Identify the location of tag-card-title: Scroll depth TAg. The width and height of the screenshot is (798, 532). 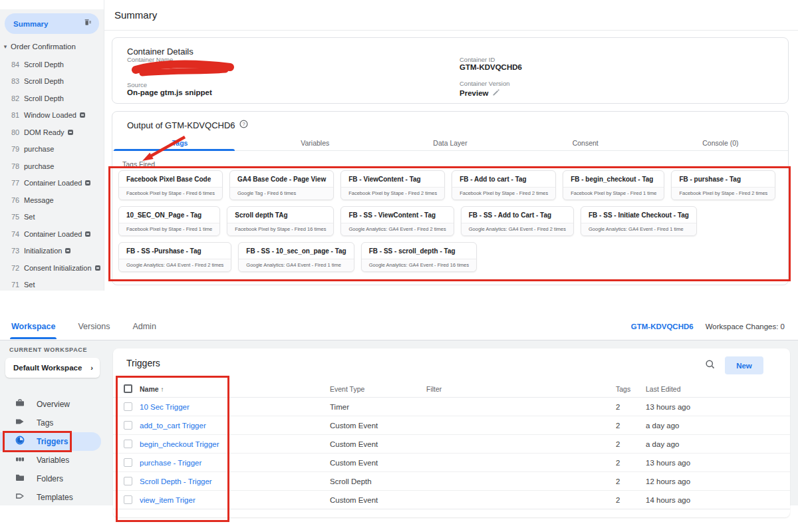
(281, 215).